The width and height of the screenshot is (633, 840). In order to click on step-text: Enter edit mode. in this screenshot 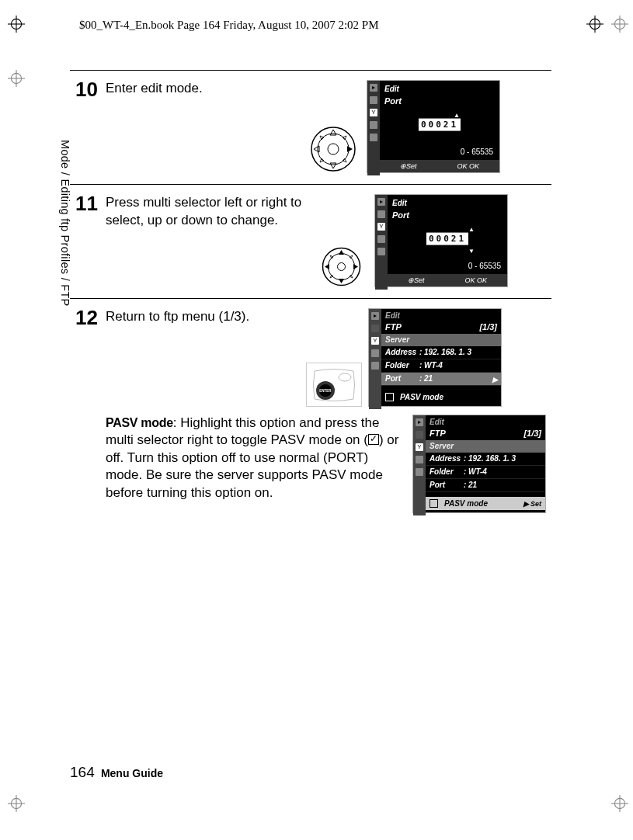, I will do `click(203, 89)`.